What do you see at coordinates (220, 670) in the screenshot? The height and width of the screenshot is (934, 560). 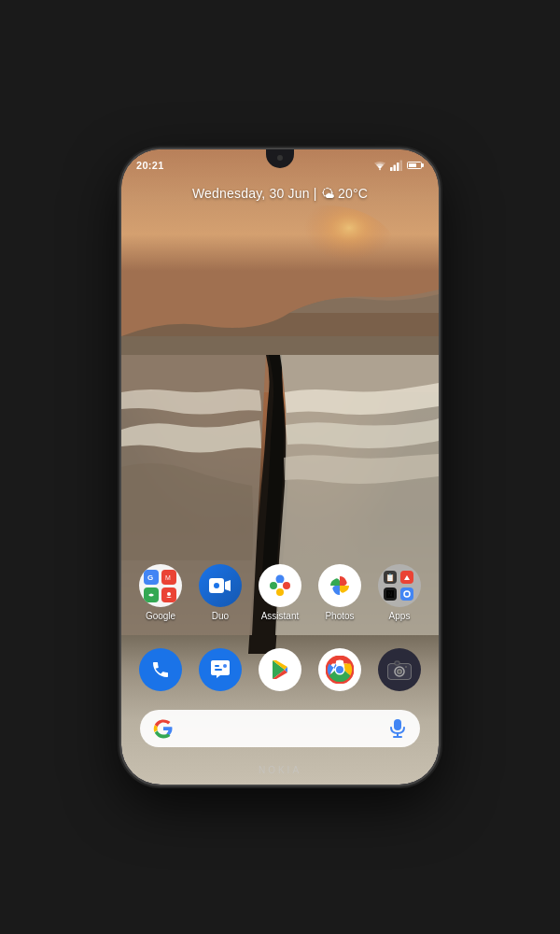 I see `messages-icon-svg` at bounding box center [220, 670].